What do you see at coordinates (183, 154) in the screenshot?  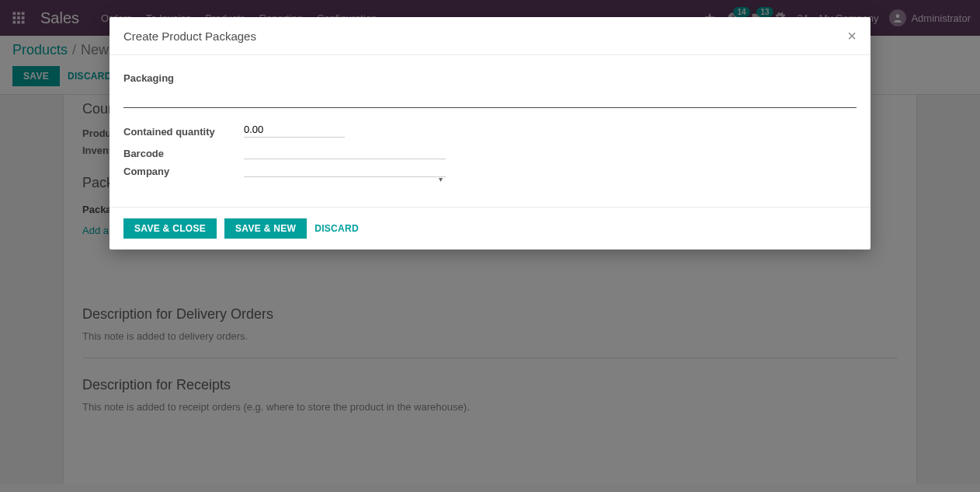 I see `barcode-label: Barcode` at bounding box center [183, 154].